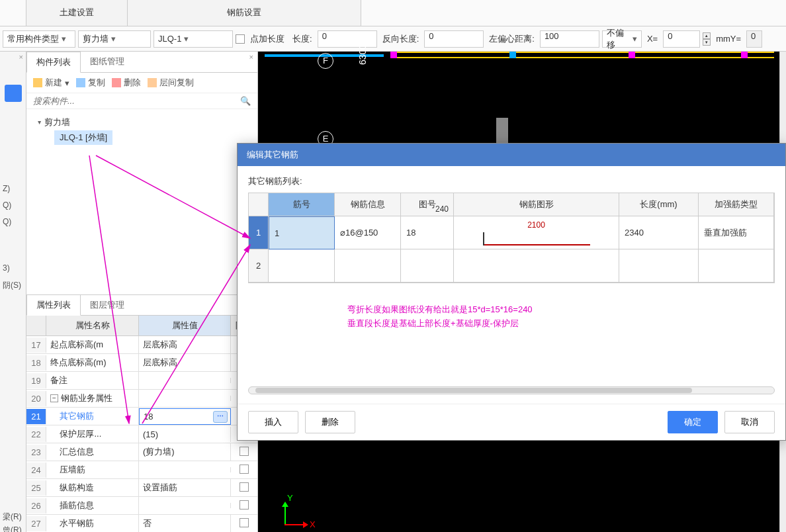 The width and height of the screenshot is (786, 532). Describe the element at coordinates (185, 434) in the screenshot. I see `prop-value: (15)` at that location.